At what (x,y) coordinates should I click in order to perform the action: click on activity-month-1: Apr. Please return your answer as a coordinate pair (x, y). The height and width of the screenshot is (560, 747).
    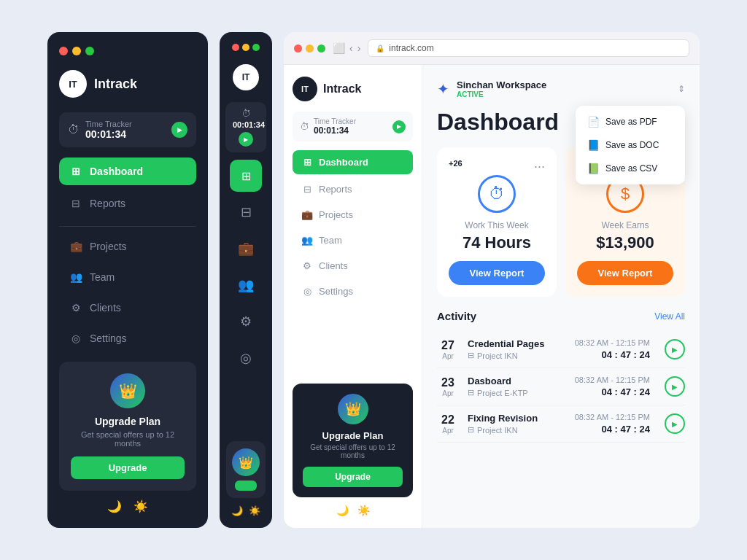
    Looking at the image, I should click on (448, 356).